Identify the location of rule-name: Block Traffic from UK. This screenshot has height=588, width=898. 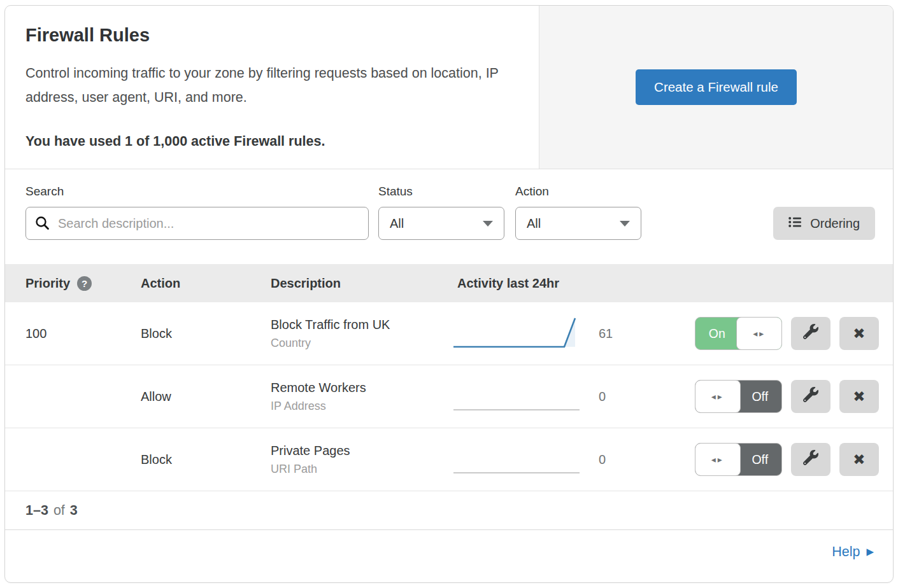
(358, 325).